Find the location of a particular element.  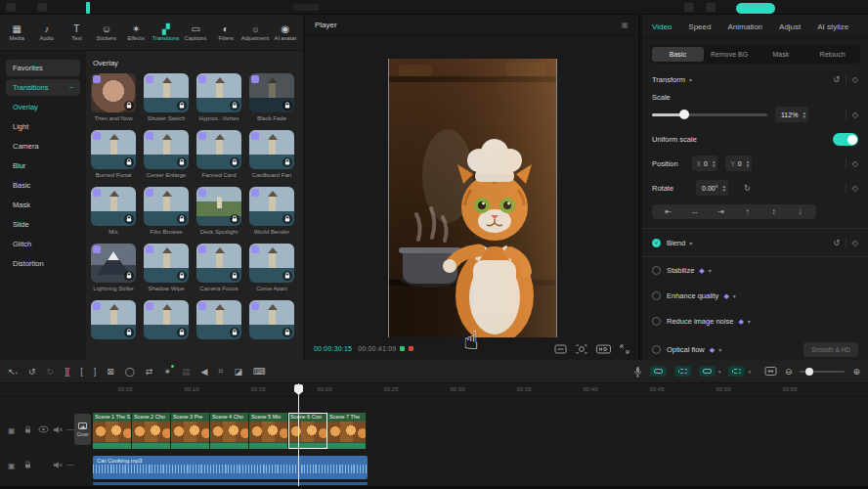

hide-track-eye-icon is located at coordinates (43, 429).